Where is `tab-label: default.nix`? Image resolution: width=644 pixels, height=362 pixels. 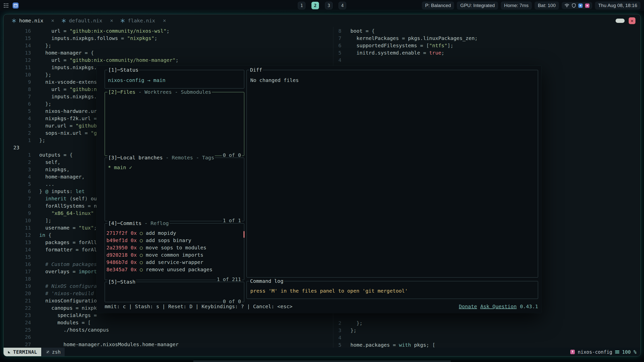
tab-label: default.nix is located at coordinates (86, 21).